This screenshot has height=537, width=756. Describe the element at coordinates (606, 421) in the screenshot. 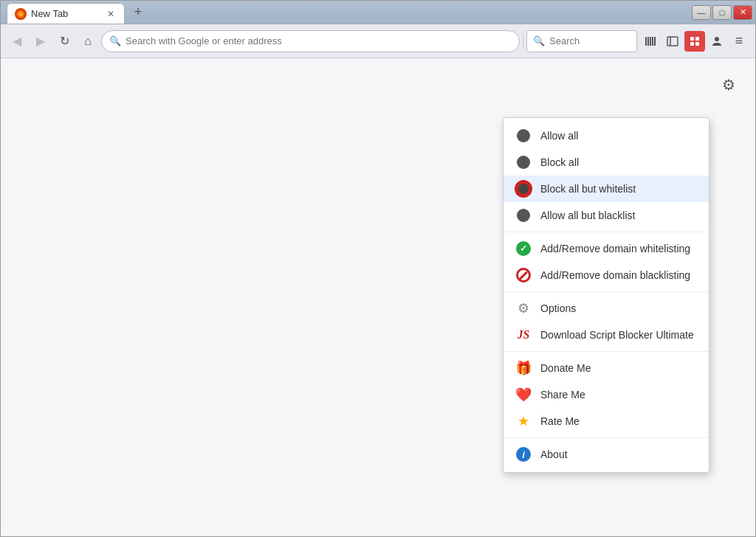

I see `menu-item-rate: ★ Rate Me` at that location.